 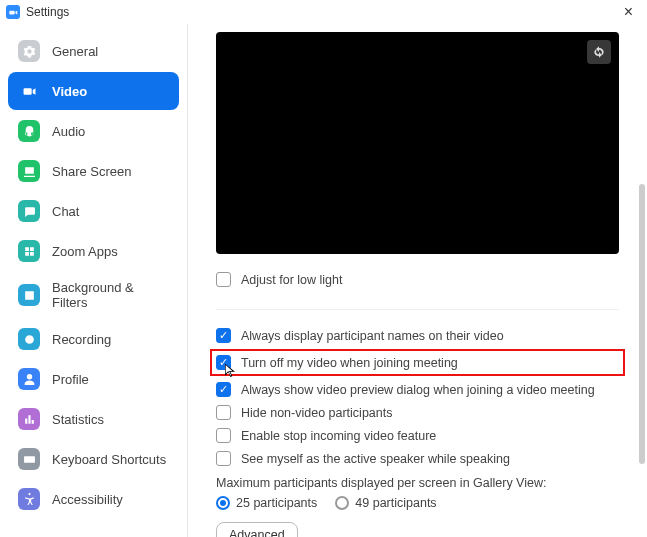 What do you see at coordinates (48, 12) in the screenshot?
I see `window-title: Settings` at bounding box center [48, 12].